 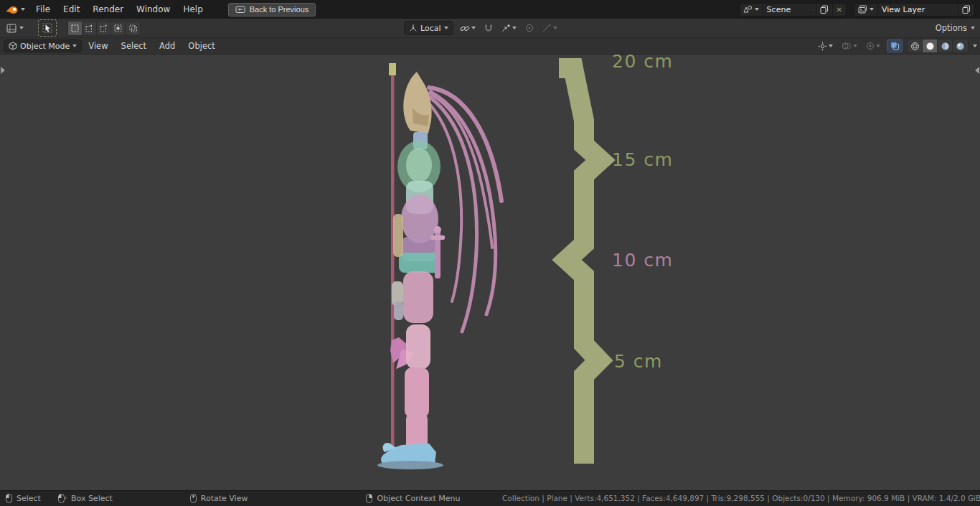 I want to click on select-mode-group, so click(x=104, y=29).